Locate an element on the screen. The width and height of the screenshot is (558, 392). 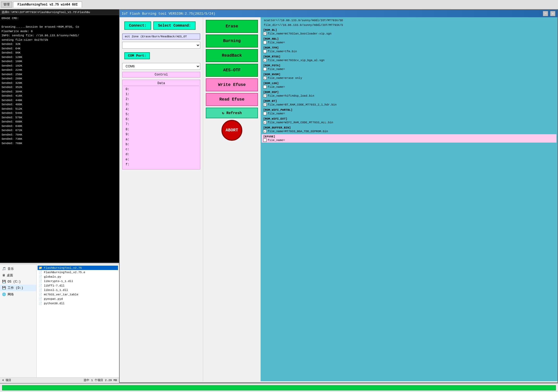
rom-item: [EFUSE]file_name= is located at coordinates (409, 138).